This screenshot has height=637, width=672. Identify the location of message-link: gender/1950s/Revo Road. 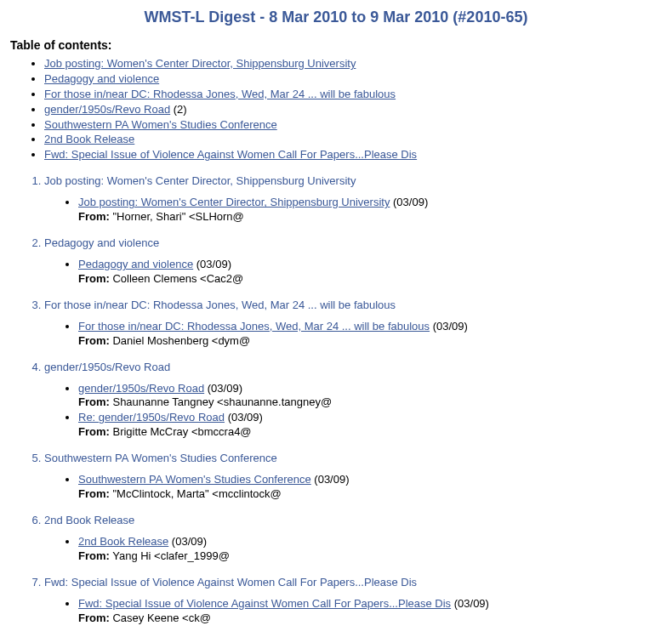
(141, 388).